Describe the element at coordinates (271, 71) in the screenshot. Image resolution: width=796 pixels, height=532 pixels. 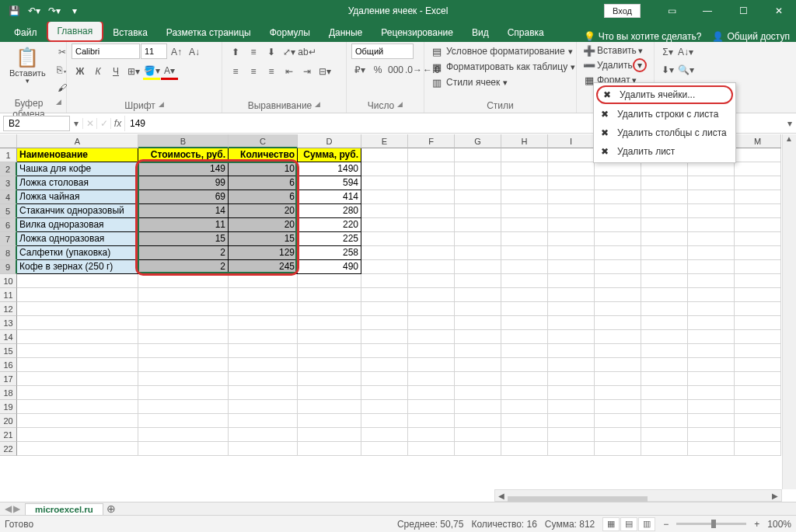
I see `align-right-icon: ≡` at that location.